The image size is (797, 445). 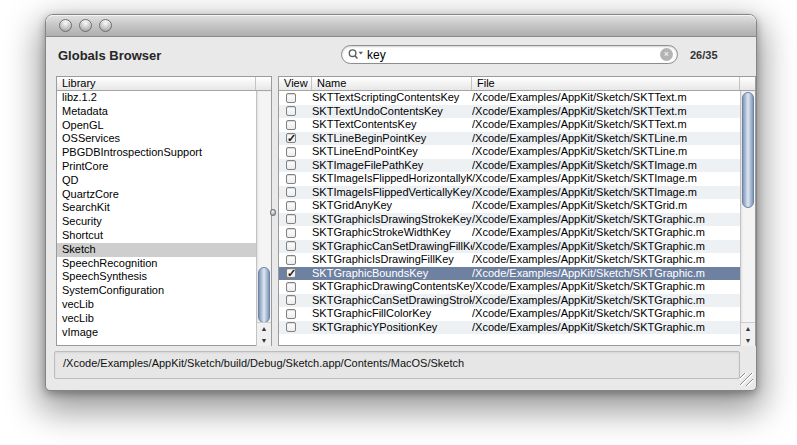 What do you see at coordinates (510, 274) in the screenshot?
I see `table-row: ✓SKTGraphicBoundsKey/Xcode/Examples/AppK…` at bounding box center [510, 274].